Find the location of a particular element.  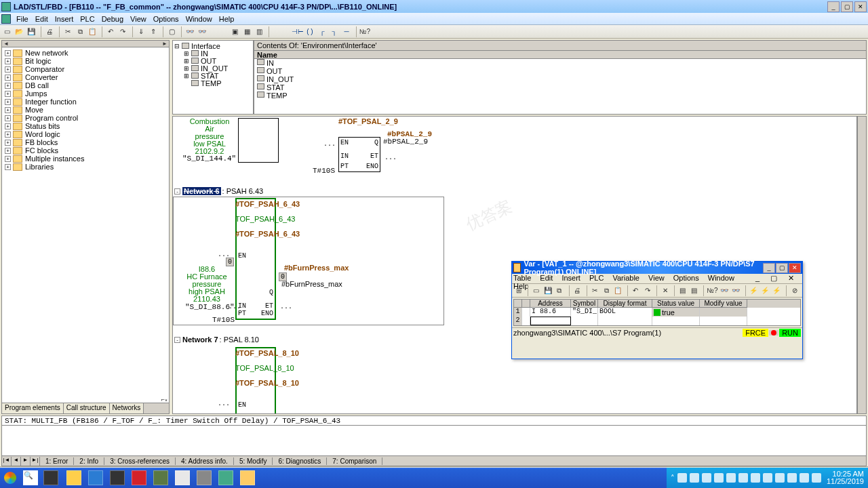

tray-clock: 10:25 AM 11/25/2019 is located at coordinates (845, 478).